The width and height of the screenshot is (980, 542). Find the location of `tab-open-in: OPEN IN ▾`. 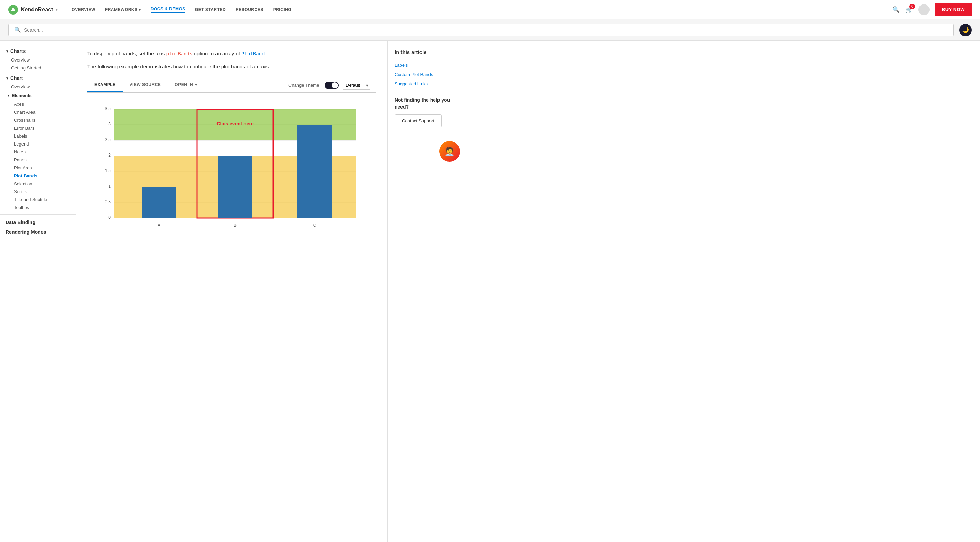

tab-open-in: OPEN IN ▾ is located at coordinates (186, 85).